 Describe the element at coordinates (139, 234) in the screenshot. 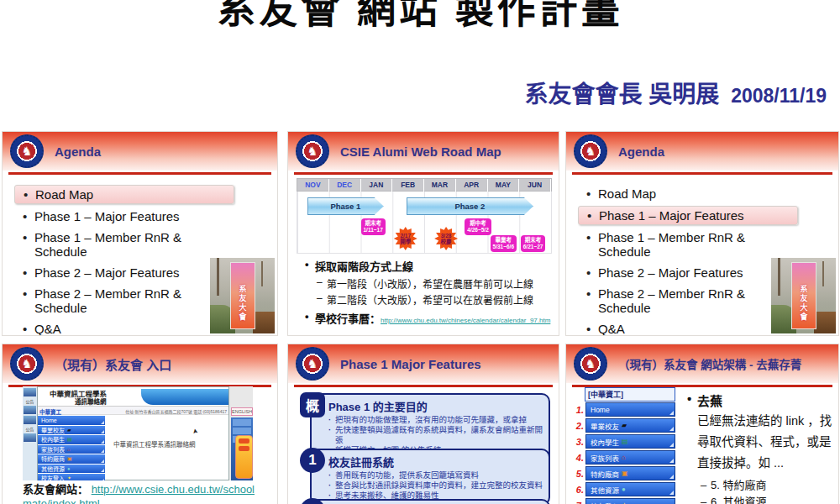

I see `slide-agenda-roadmap: ♞ Agenda Road Map Phase 1 – Major Featur…` at that location.